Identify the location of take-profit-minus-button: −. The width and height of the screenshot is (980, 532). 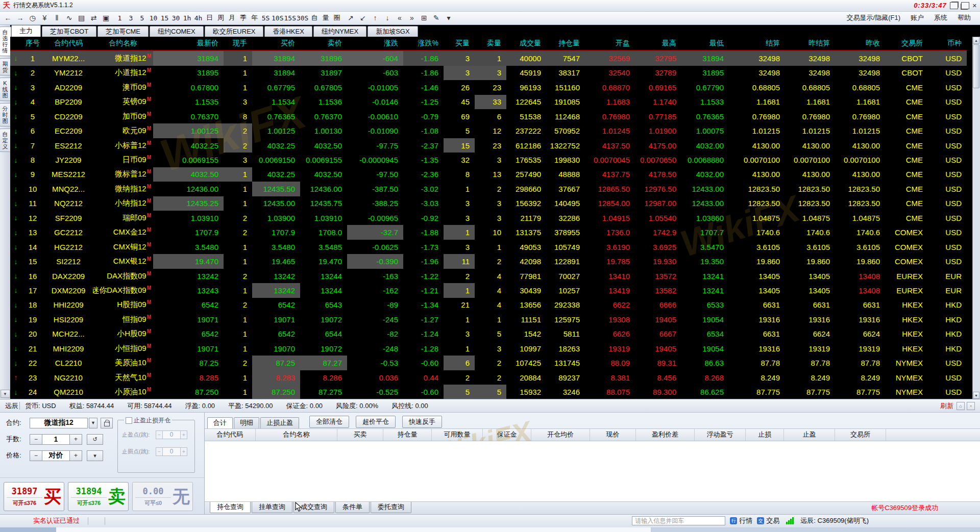
(159, 435).